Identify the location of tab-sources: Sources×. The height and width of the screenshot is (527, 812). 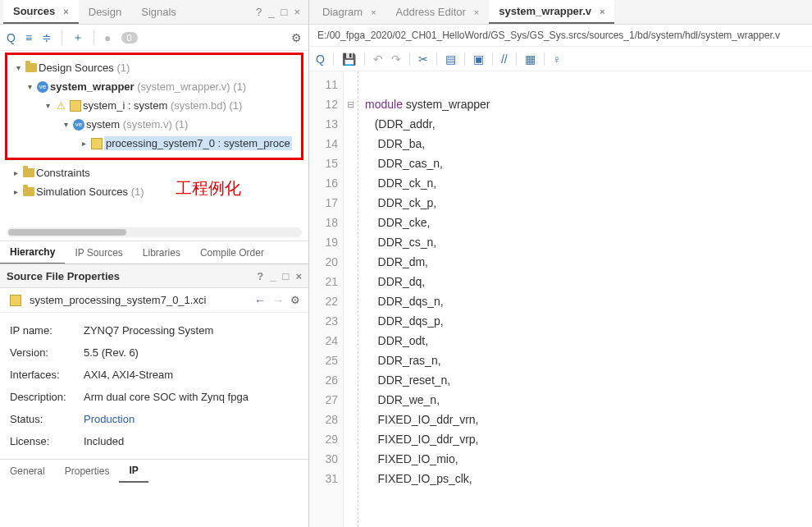
(41, 11).